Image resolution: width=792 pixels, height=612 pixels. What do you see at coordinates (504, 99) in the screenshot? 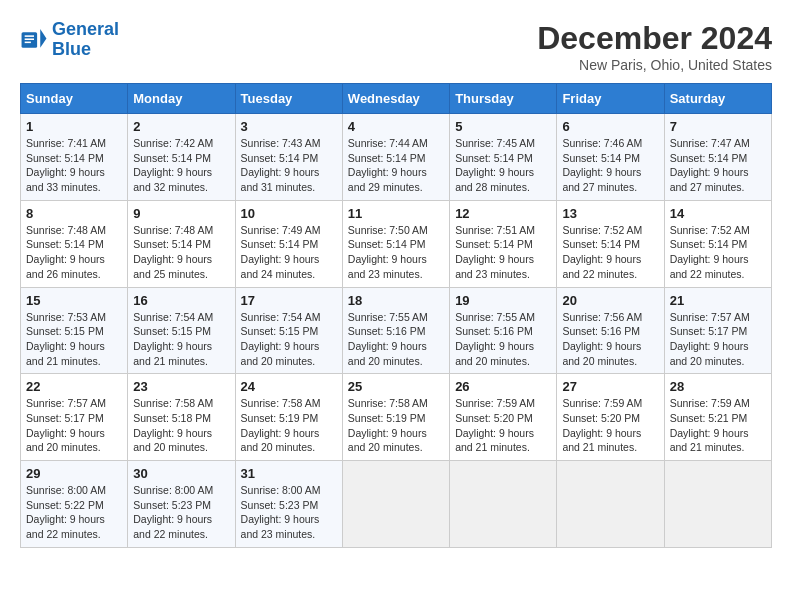
I see `day-of-week-header: Thursday` at bounding box center [504, 99].